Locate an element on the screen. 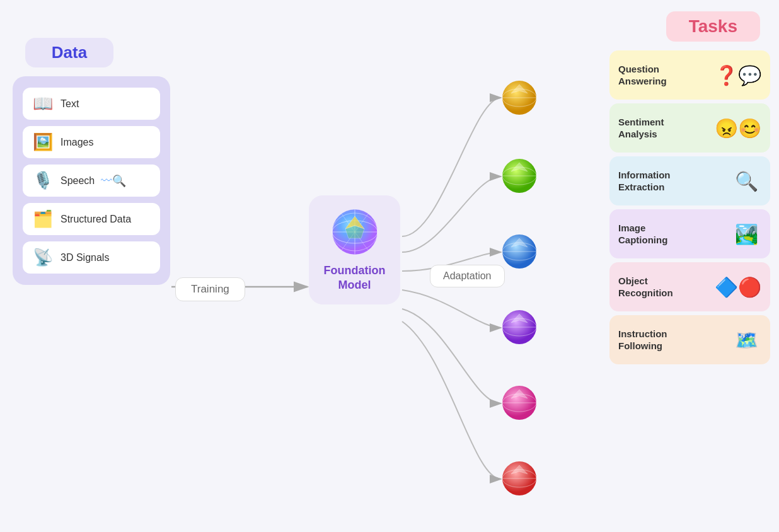  task-sentiment-label: SentimentAnalysis is located at coordinates (664, 129).